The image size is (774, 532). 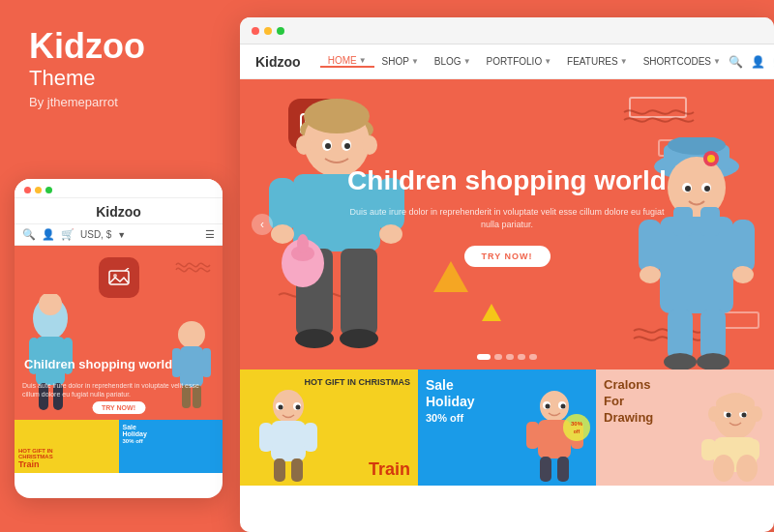 I want to click on nav-icons: 🔍 👤 🛒 USD, $ ▼, so click(x=751, y=62).